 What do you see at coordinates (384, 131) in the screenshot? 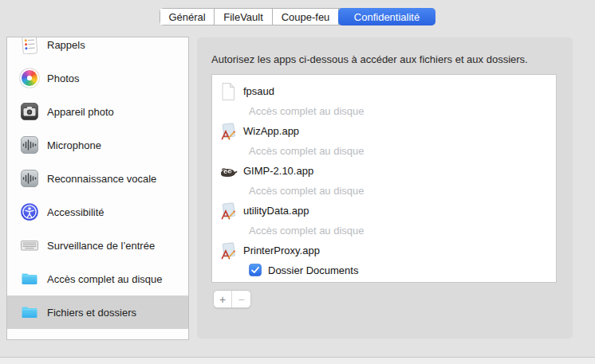
I see `app-row-wizapp-app: WizApp.app` at bounding box center [384, 131].